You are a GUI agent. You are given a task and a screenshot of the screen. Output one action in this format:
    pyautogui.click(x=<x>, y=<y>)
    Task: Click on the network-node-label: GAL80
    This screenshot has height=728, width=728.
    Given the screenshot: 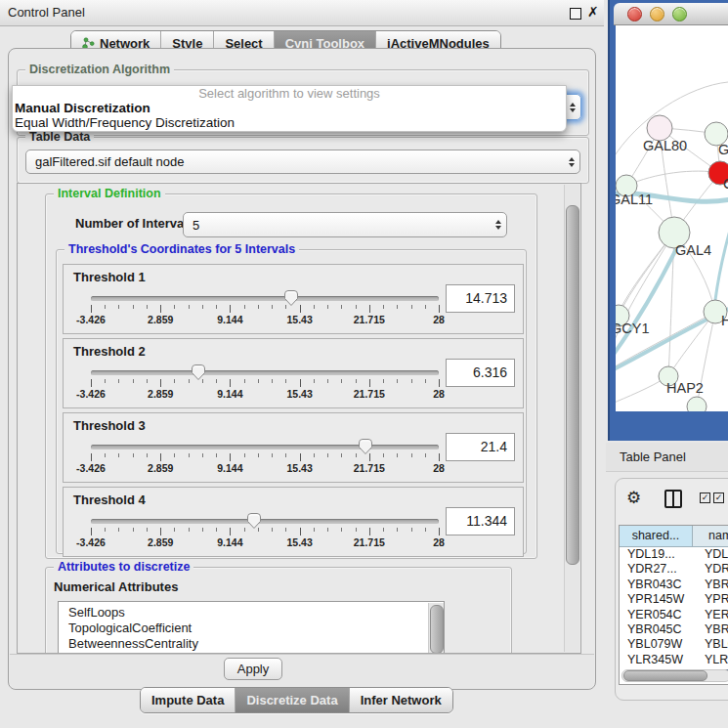 What is the action you would take?
    pyautogui.click(x=664, y=146)
    